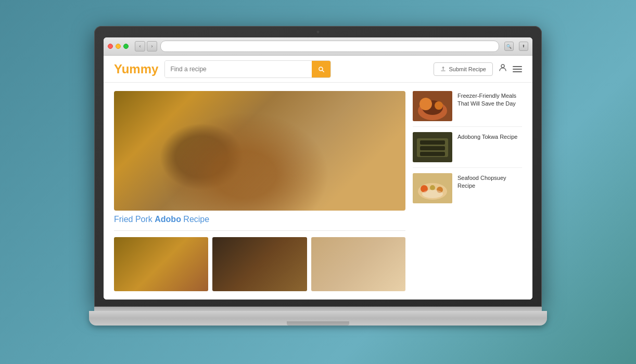 This screenshot has height=364, width=636. I want to click on site-header: Yummy, so click(318, 69).